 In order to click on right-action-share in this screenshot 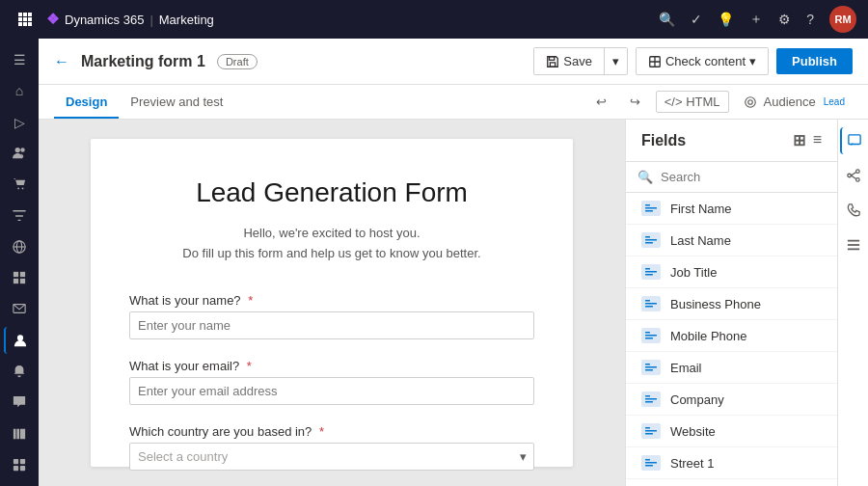, I will do `click(854, 176)`.